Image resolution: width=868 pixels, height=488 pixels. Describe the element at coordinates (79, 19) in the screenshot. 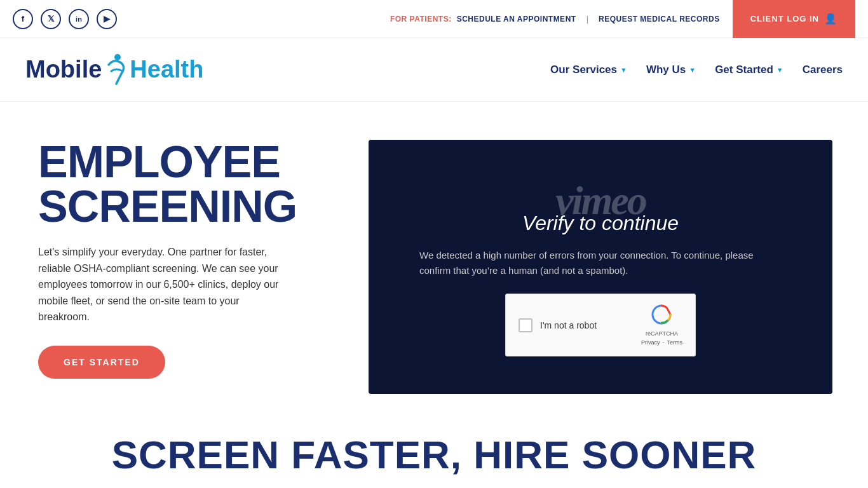

I see `linkedin-icon: in` at that location.